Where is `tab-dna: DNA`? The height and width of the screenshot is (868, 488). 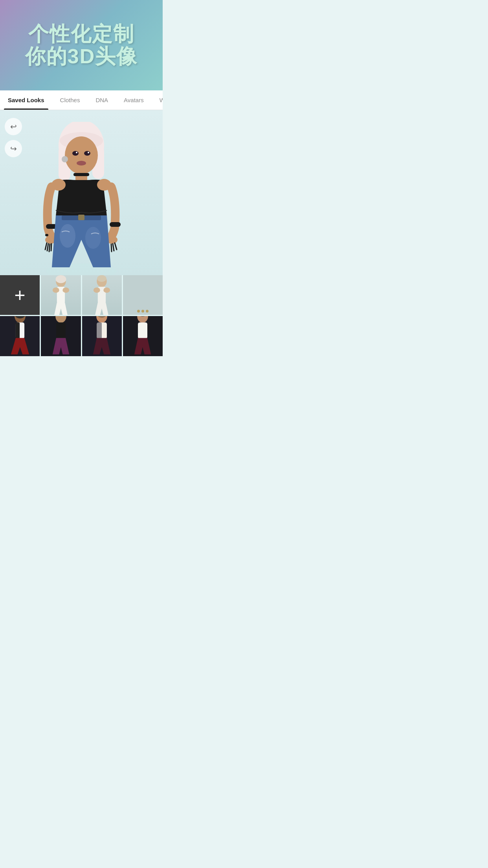 tab-dna: DNA is located at coordinates (102, 100).